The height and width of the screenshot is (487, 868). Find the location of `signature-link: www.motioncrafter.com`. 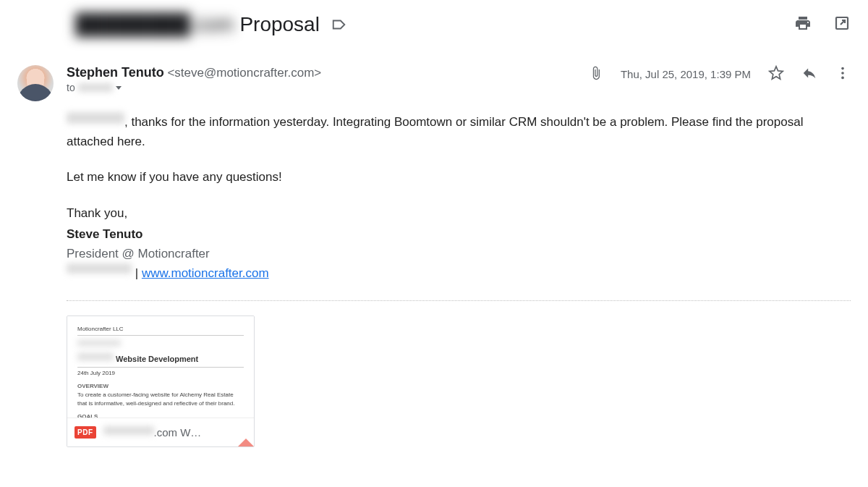

signature-link: www.motioncrafter.com is located at coordinates (205, 274).